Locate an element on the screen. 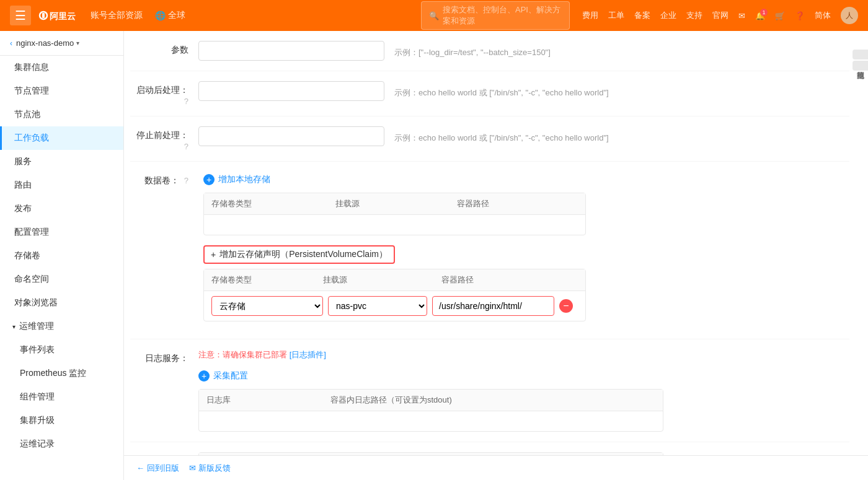 This screenshot has width=868, height=480. post-start-hint: 示例：echo hello world 或 ["/bin/sh", "-c", … is located at coordinates (622, 91).